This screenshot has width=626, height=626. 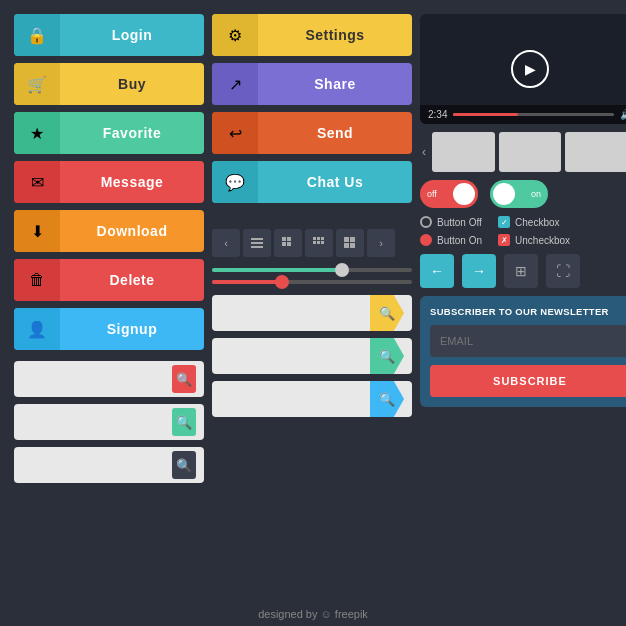 I want to click on radio-on-item: Button On, so click(x=451, y=240).